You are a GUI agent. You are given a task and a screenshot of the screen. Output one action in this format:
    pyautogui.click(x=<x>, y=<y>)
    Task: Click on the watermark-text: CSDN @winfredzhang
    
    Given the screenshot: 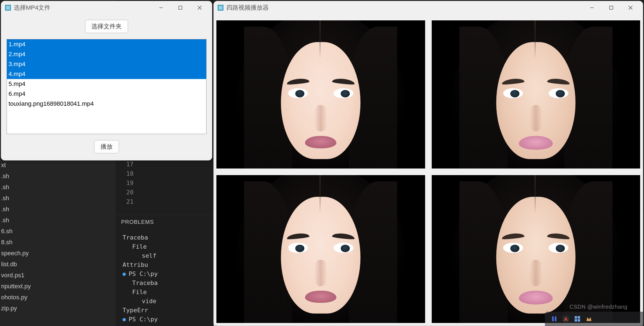 What is the action you would take?
    pyautogui.click(x=599, y=307)
    